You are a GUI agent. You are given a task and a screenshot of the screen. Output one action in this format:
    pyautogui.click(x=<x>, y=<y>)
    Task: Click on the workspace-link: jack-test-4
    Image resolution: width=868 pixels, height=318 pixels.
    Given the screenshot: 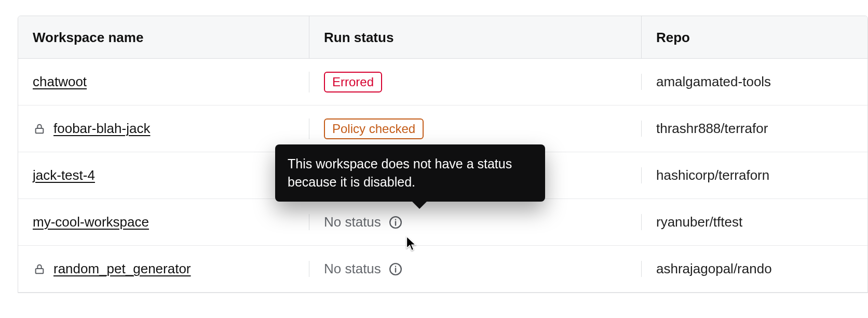 What is the action you would take?
    pyautogui.click(x=64, y=176)
    